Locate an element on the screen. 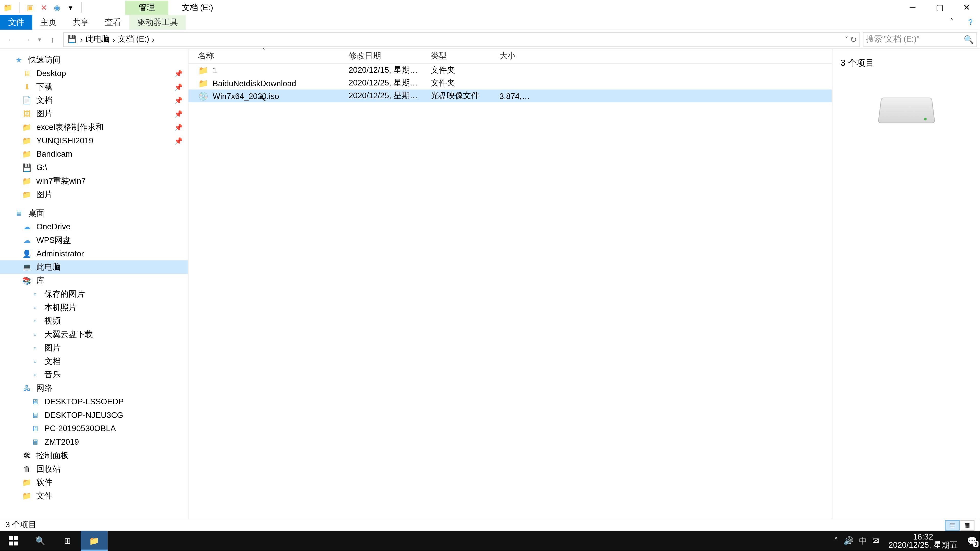  search-button: 🔍 is located at coordinates (40, 541).